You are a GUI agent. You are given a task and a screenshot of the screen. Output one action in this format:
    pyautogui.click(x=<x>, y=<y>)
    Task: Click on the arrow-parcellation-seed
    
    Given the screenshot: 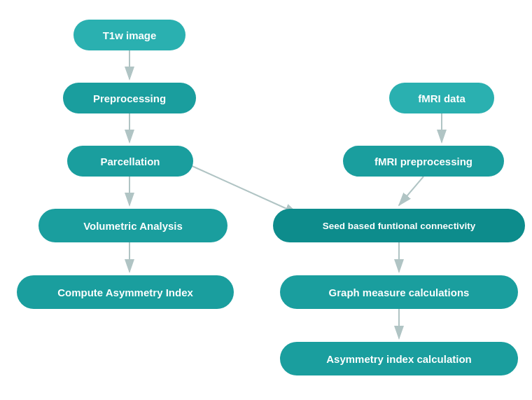 What is the action you would take?
    pyautogui.click(x=244, y=189)
    